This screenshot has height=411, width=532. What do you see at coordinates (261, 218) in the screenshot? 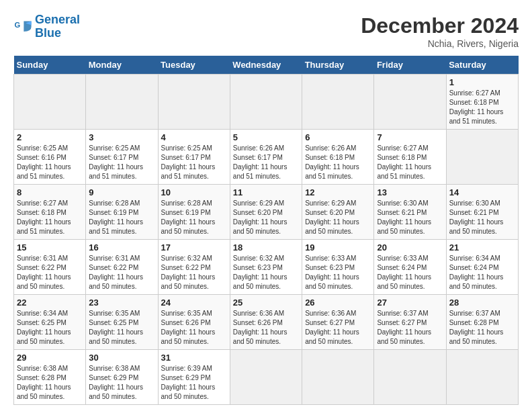
I see `day-info: Sunrise: 6:29 AMSunset: 6:20 PMDaylight:…` at bounding box center [261, 218].